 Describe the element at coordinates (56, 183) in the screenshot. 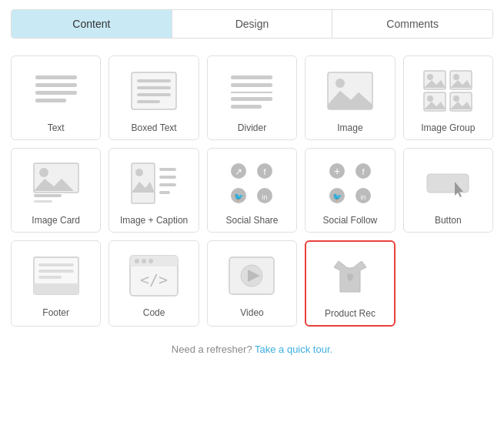

I see `image-card-icon` at that location.